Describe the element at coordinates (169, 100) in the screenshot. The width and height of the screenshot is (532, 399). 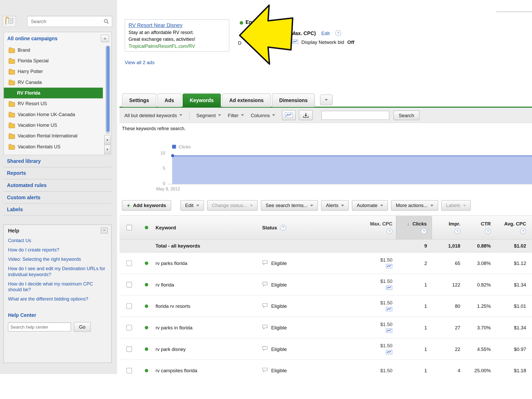
I see `tab-ads: Ads` at that location.